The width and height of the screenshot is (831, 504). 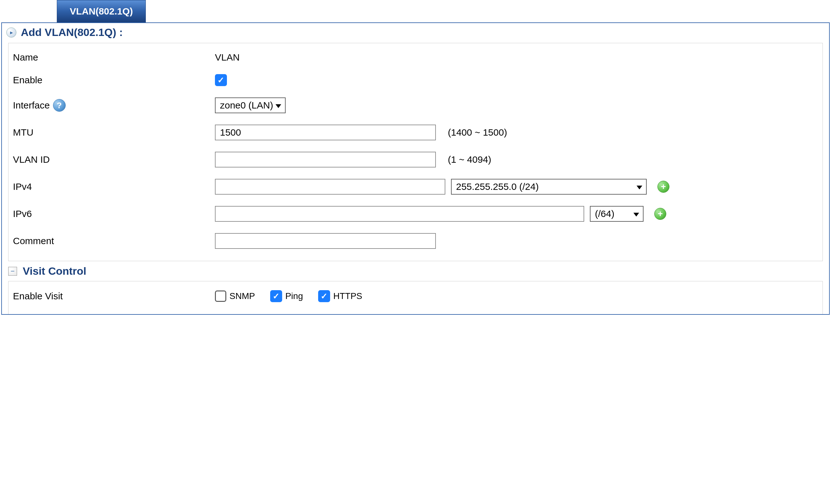 What do you see at coordinates (31, 105) in the screenshot?
I see `interface-label: Interface` at bounding box center [31, 105].